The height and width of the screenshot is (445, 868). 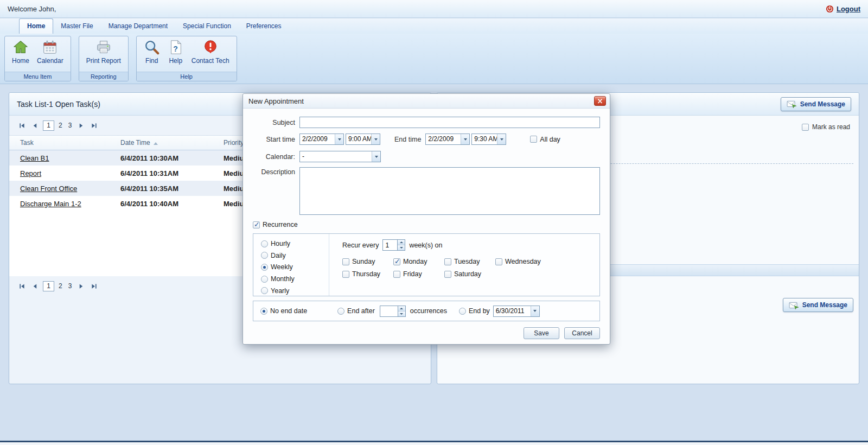 I want to click on help-icon: ?, so click(x=176, y=47).